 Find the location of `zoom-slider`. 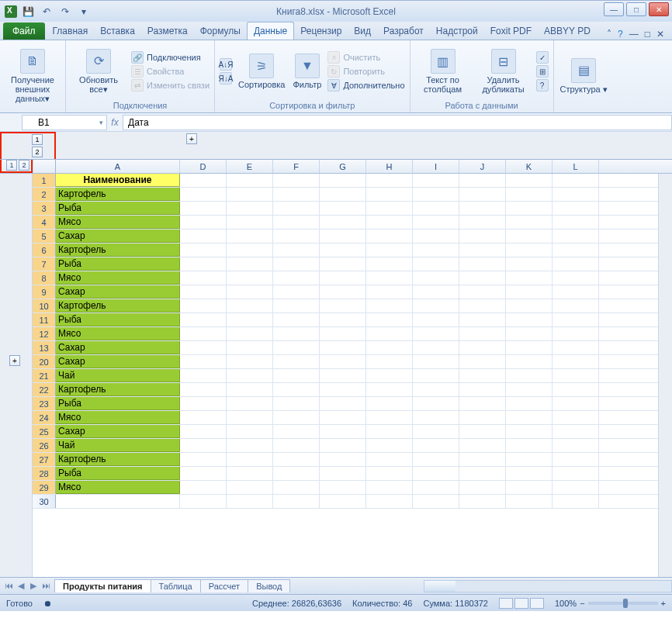

zoom-slider is located at coordinates (623, 603).